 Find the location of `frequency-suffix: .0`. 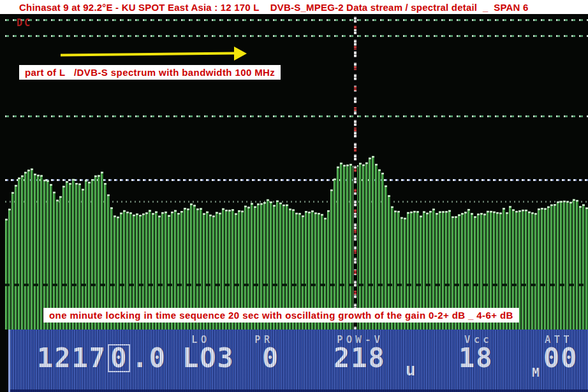

frequency-suffix: .0 is located at coordinates (149, 358).